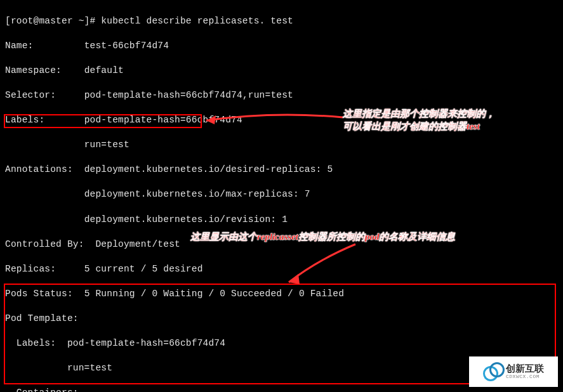  Describe the element at coordinates (107, 145) in the screenshot. I see `field-labels-value2: run=test` at that location.